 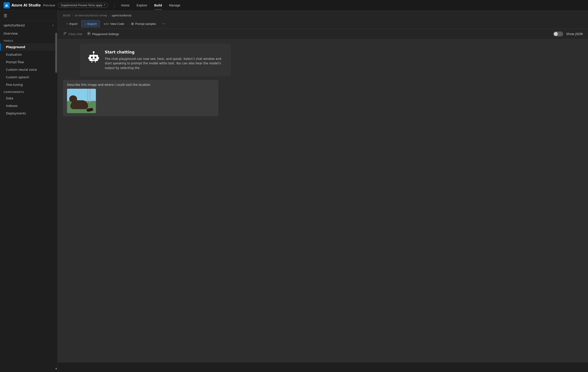 I want to click on sidebar-item-overview: Overview, so click(x=29, y=34).